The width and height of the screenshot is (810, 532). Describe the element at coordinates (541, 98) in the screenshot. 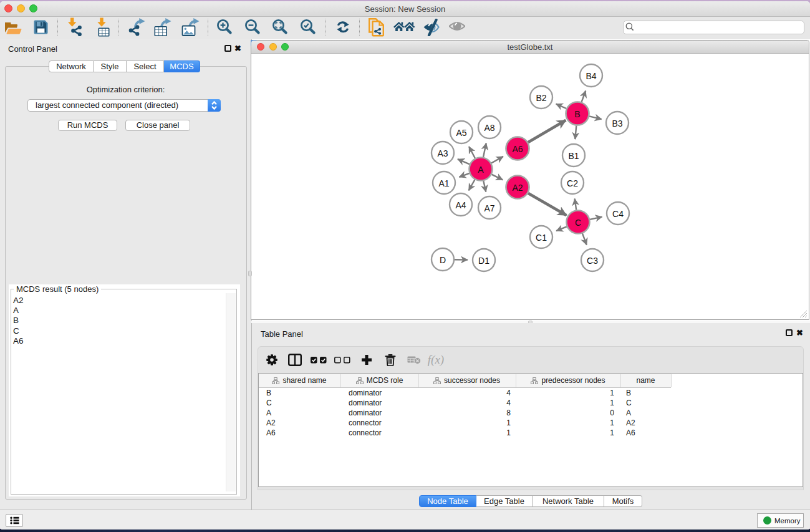

I see `svg-text: B2` at that location.